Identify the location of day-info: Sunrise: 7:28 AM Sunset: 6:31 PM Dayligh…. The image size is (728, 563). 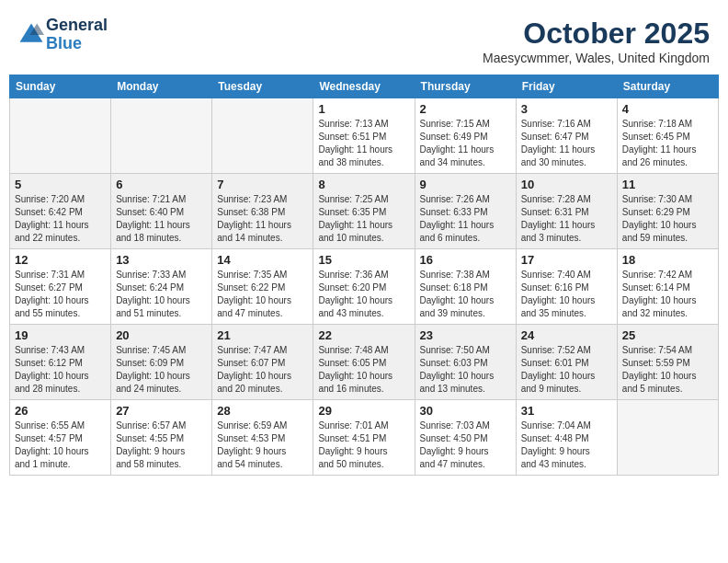
(566, 219).